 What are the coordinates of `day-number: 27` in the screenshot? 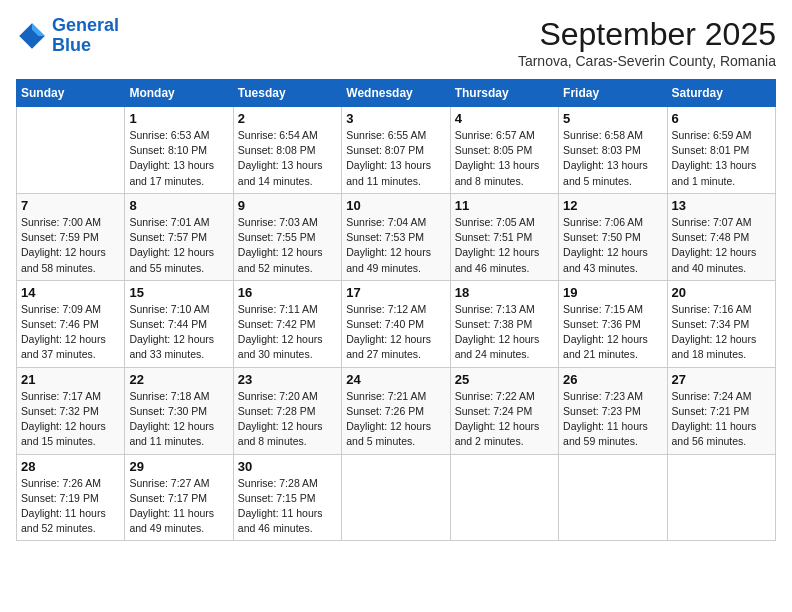 It's located at (722, 380).